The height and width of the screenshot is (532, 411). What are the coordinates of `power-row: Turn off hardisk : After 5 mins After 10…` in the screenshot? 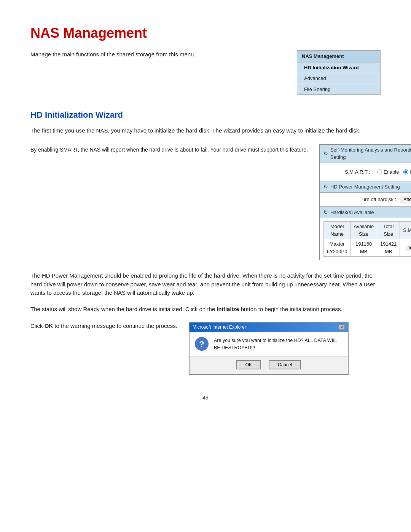 It's located at (368, 200).